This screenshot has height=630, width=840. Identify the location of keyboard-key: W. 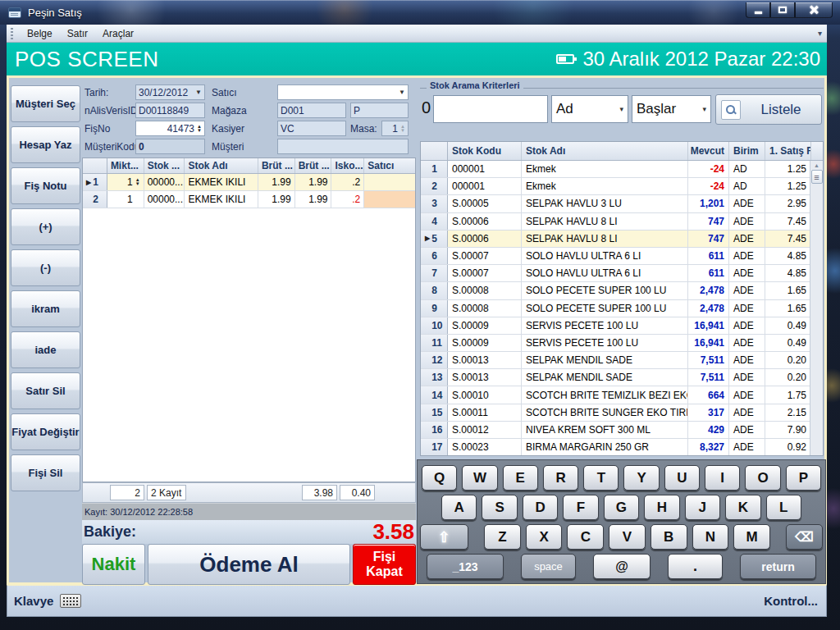
(479, 477).